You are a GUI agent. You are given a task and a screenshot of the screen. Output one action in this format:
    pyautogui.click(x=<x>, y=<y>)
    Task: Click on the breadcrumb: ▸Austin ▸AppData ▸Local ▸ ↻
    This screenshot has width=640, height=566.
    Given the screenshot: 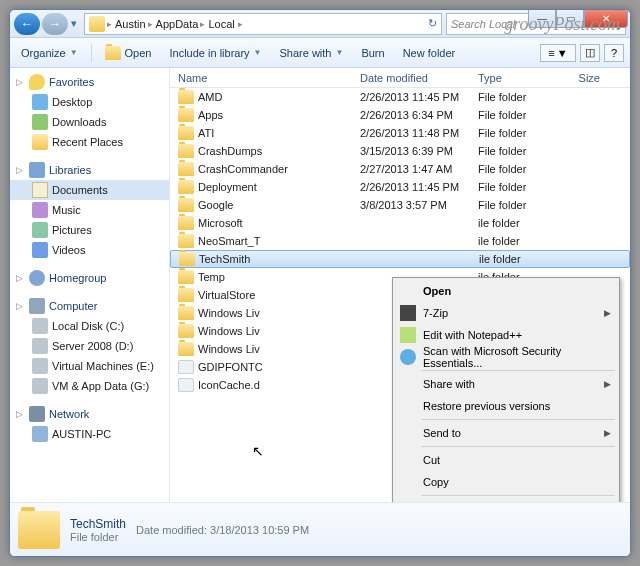 What is the action you would take?
    pyautogui.click(x=263, y=24)
    